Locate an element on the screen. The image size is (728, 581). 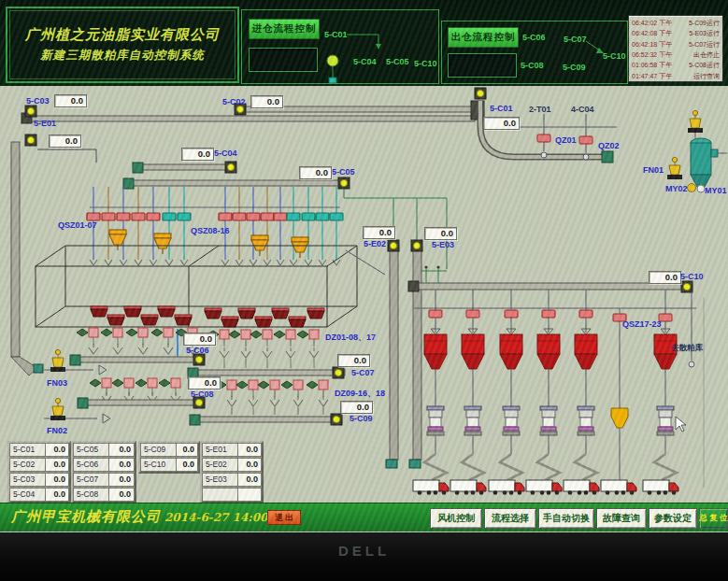
tag-5c01-label: 5-C01 is located at coordinates (501, 108).